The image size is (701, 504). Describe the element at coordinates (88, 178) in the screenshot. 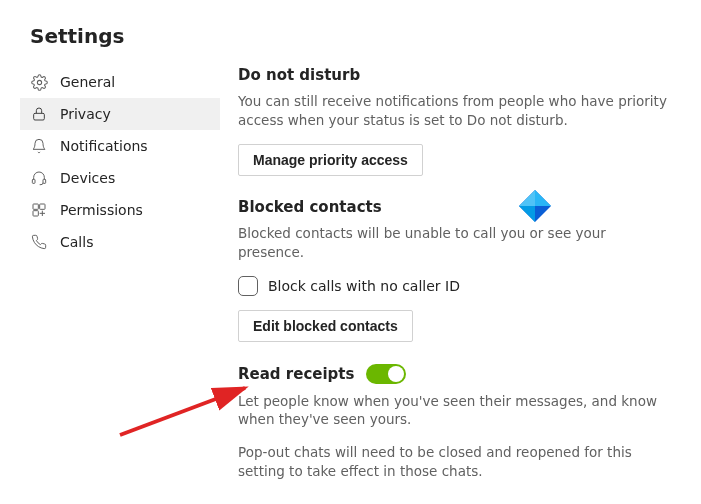

I see `sidebar-item-label: Devices` at that location.